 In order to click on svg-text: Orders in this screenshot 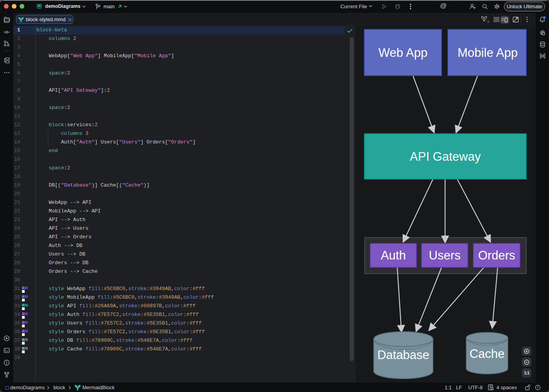, I will do `click(496, 256)`.